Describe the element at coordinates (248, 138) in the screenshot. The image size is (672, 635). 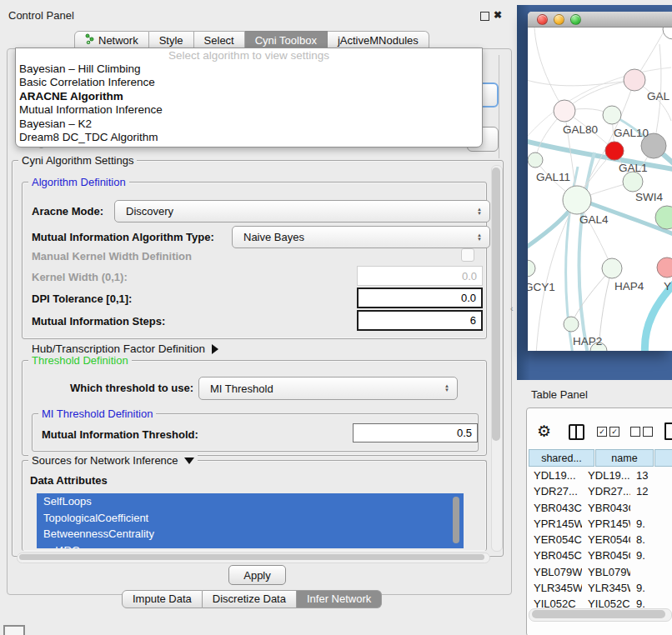
I see `algorithm-option: Dream8 DC_TDC Algorithm` at that location.